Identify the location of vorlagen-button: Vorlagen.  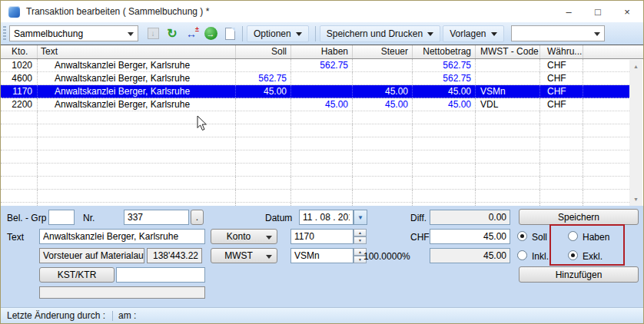
(473, 34).